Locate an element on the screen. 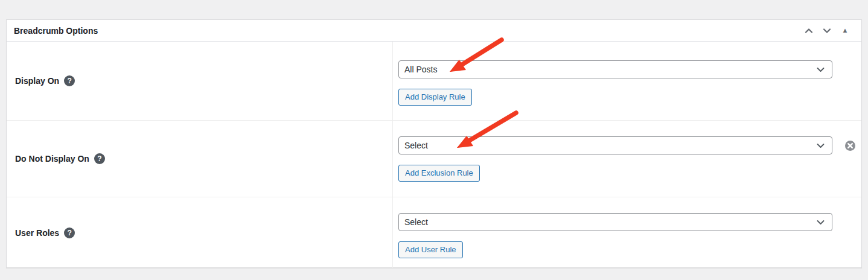 The image size is (868, 280). row-label-cell: Display On ? is located at coordinates (200, 81).